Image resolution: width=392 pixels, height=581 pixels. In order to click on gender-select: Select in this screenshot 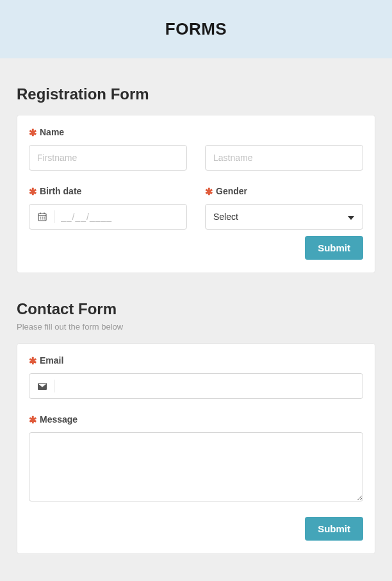, I will do `click(284, 217)`.